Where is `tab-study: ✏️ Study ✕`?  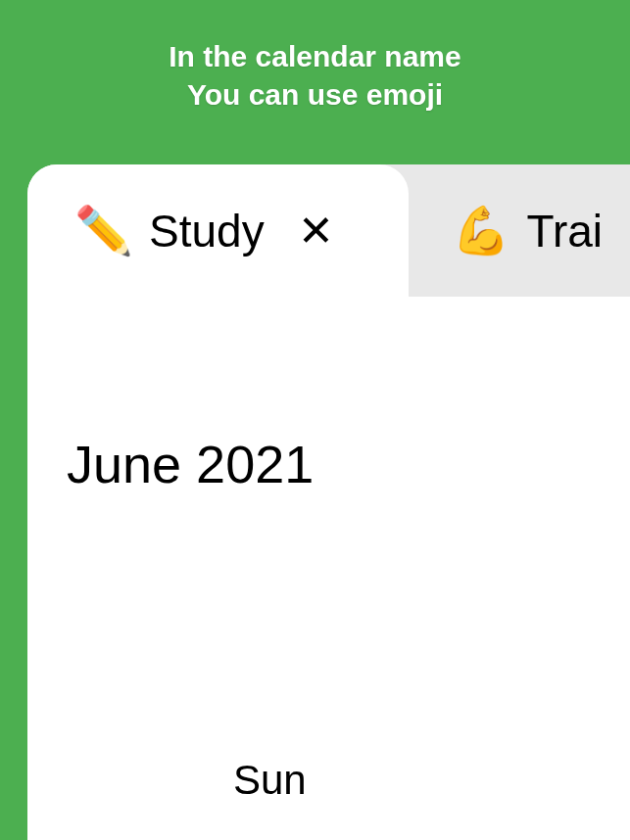 tab-study: ✏️ Study ✕ is located at coordinates (218, 231).